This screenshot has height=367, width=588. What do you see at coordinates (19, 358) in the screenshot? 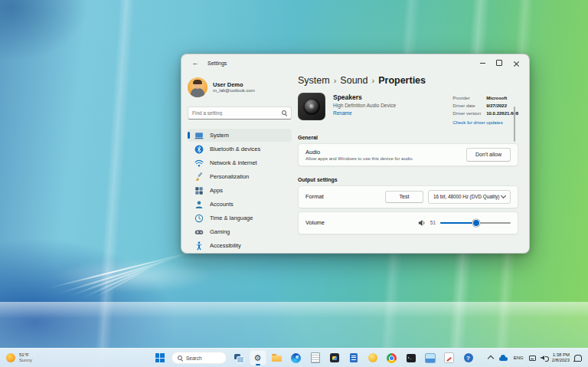
I see `weather-widget: 51°F Sunny` at bounding box center [19, 358].